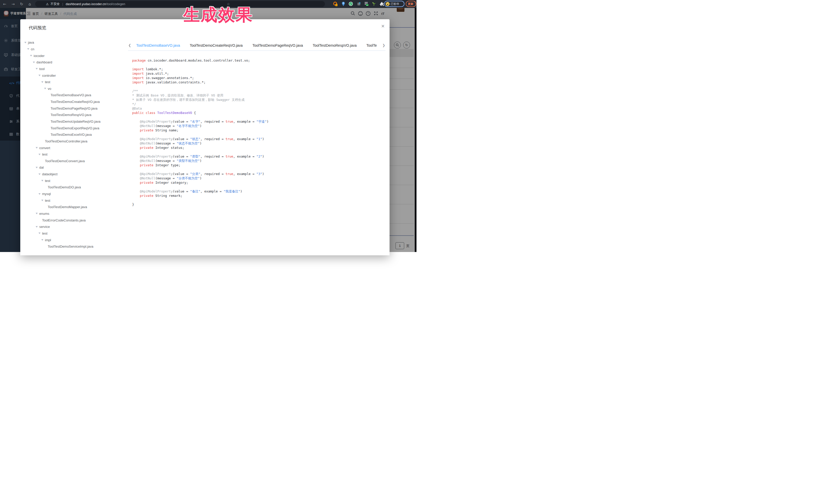  I want to click on tree-folder: enums, so click(75, 214).